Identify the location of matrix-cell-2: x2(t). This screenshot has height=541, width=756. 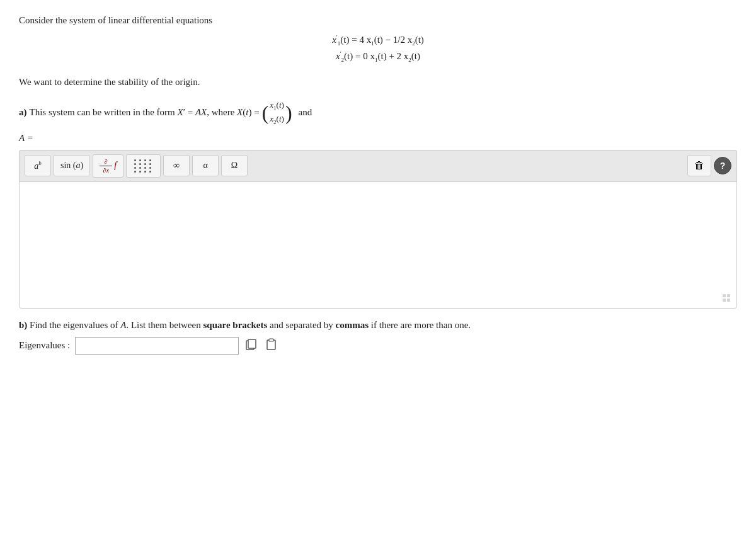
(277, 120).